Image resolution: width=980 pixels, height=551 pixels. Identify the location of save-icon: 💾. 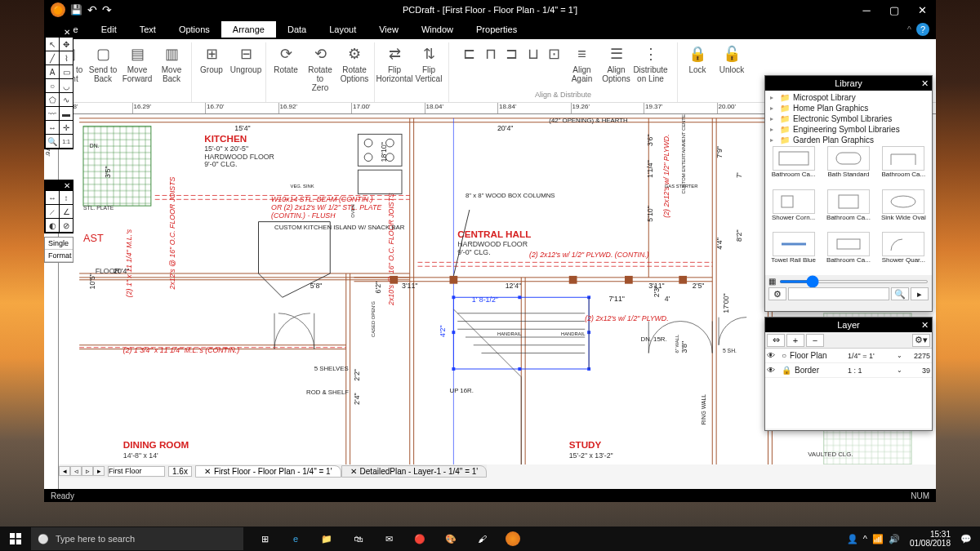
(77, 10).